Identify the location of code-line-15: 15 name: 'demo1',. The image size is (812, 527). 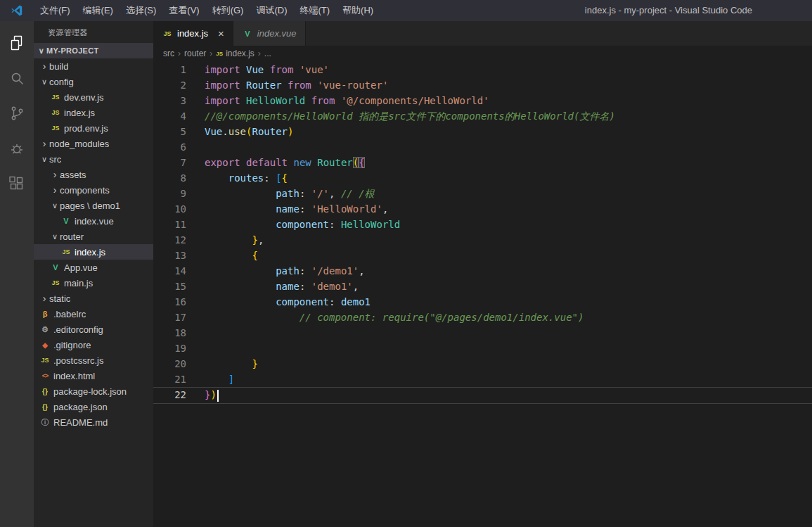
(482, 286).